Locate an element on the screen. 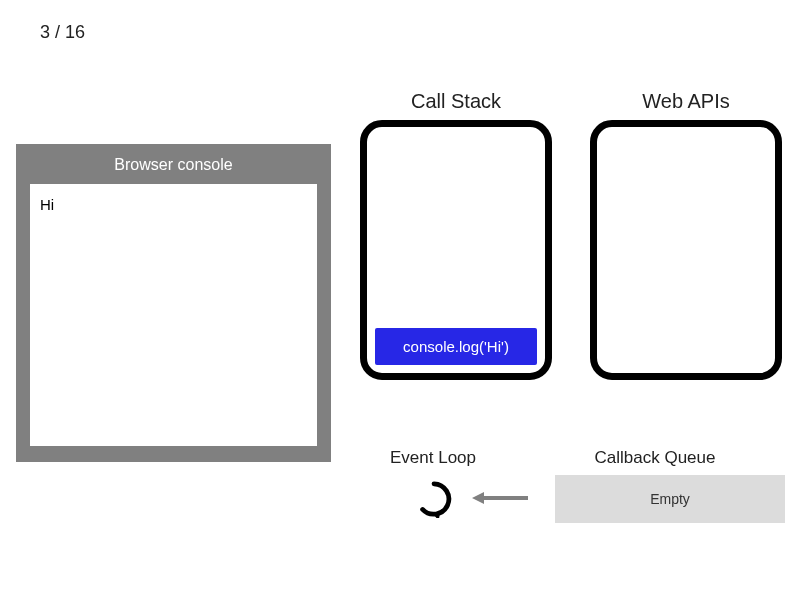 This screenshot has height=600, width=800. webapis-heading: Web APIs is located at coordinates (686, 102).